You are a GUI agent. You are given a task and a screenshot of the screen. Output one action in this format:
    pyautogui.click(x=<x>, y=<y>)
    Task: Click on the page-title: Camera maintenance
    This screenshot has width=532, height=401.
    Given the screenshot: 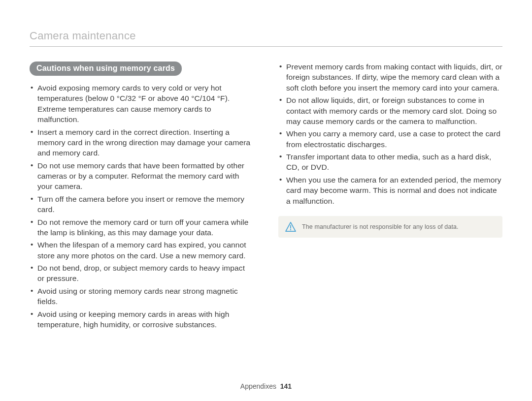 What is the action you would take?
    pyautogui.click(x=266, y=38)
    